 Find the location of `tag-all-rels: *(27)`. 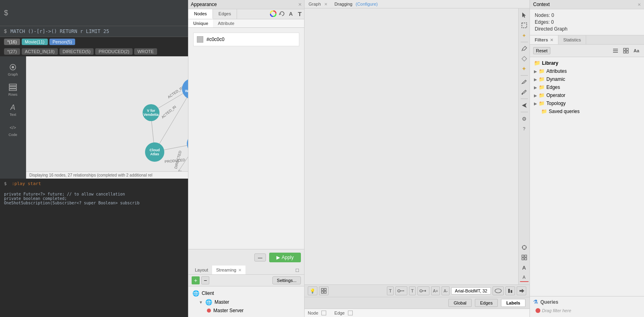

tag-all-rels: *(27) is located at coordinates (12, 51).